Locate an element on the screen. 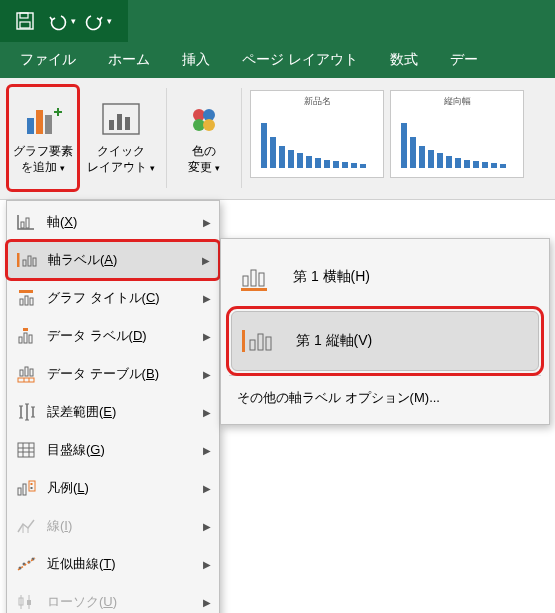  gridlines-icon is located at coordinates (26, 450).